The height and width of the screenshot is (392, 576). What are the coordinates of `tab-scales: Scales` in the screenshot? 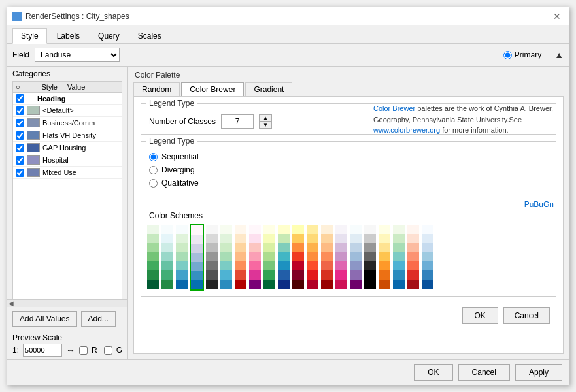 It's located at (150, 35).